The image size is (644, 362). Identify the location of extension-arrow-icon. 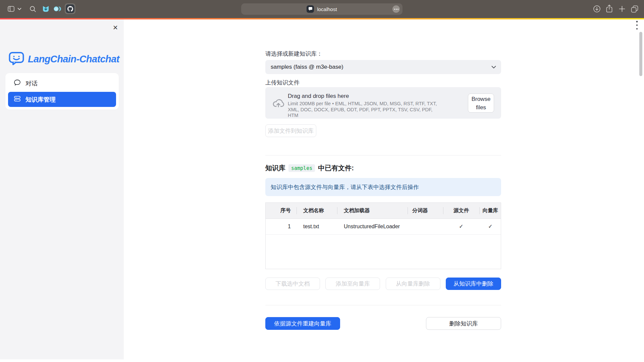
(46, 9).